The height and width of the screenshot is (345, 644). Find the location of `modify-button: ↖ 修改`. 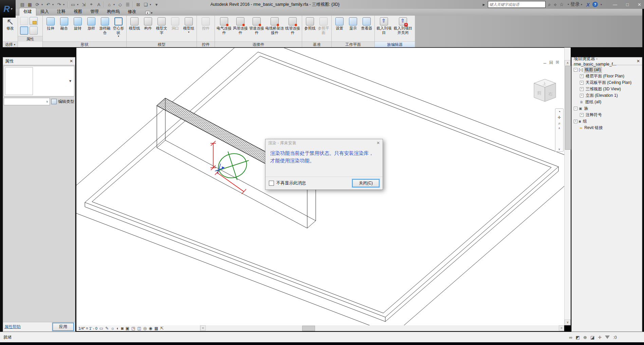

modify-button: ↖ 修改 is located at coordinates (10, 24).